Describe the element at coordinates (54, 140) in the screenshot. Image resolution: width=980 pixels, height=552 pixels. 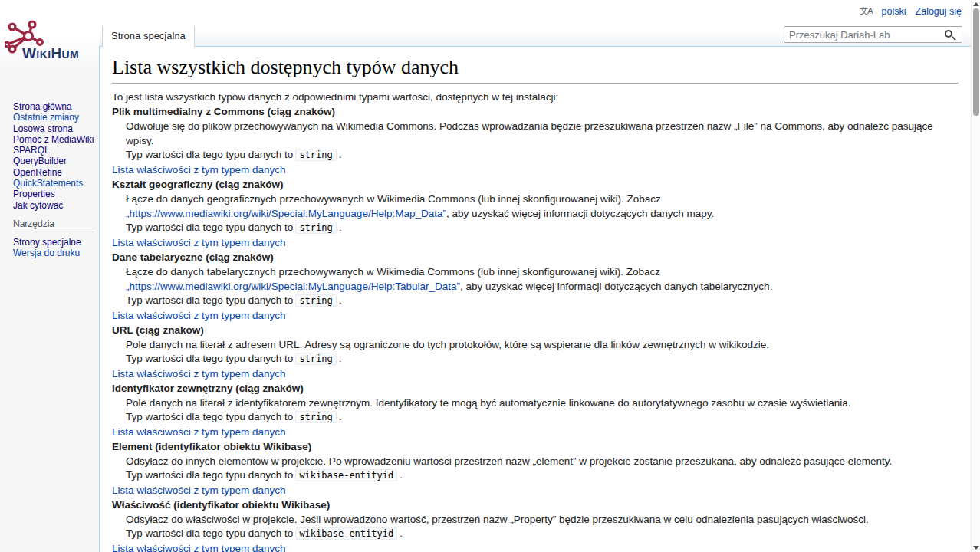
I see `list-item: Pomoc z MediaWiki` at that location.